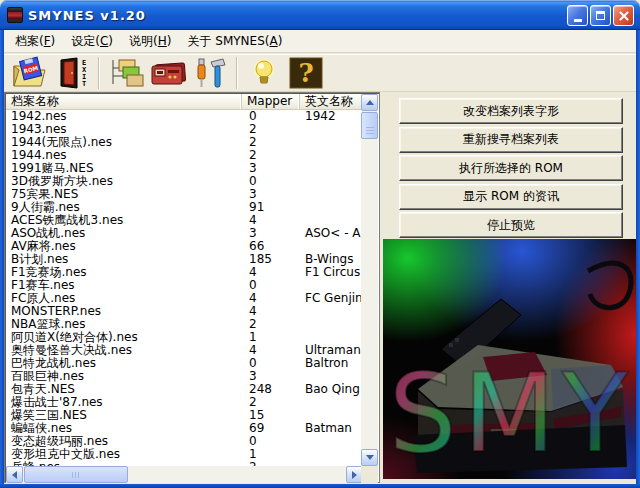 The height and width of the screenshot is (488, 640). What do you see at coordinates (370, 126) in the screenshot?
I see `vertical-scroll-thumb` at bounding box center [370, 126].